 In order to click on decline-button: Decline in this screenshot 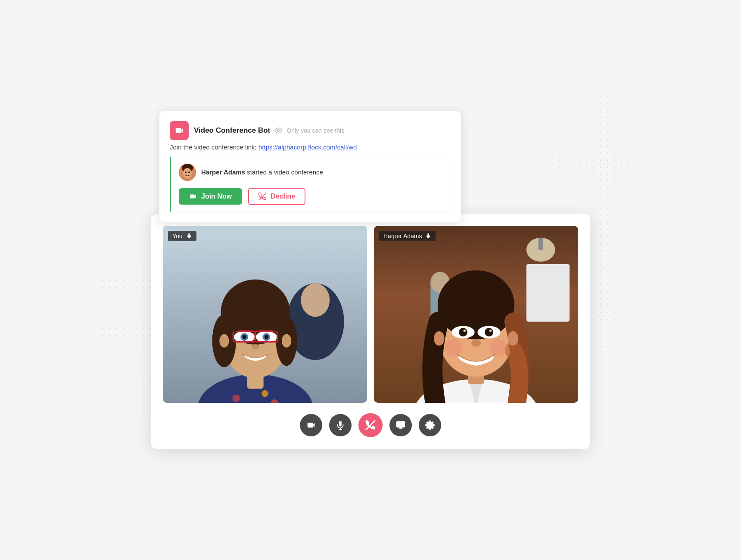, I will do `click(277, 196)`.